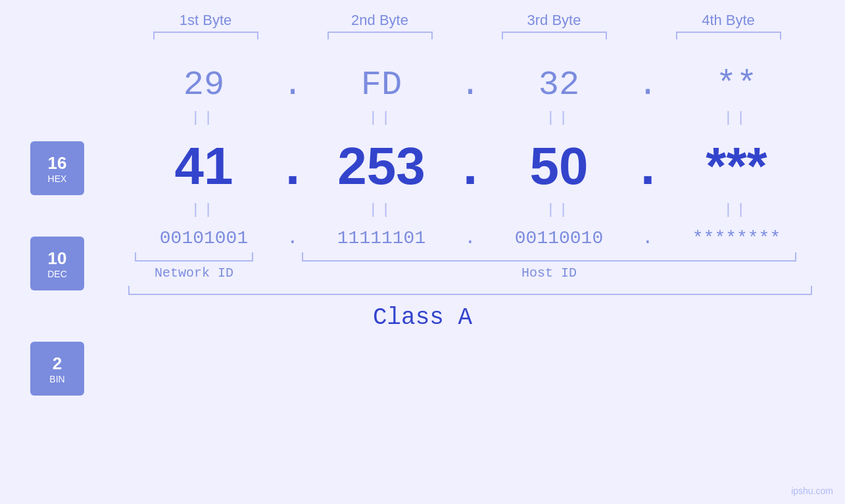  What do you see at coordinates (736, 166) in the screenshot?
I see `dec-byte4: ***` at bounding box center [736, 166].